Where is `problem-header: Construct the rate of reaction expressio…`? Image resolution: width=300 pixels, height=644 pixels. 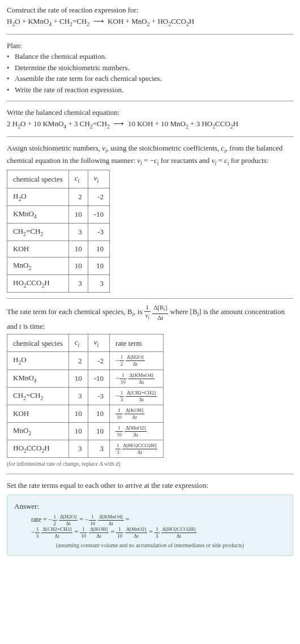
problem-header: Construct the rate of reaction expressio… is located at coordinates (150, 16).